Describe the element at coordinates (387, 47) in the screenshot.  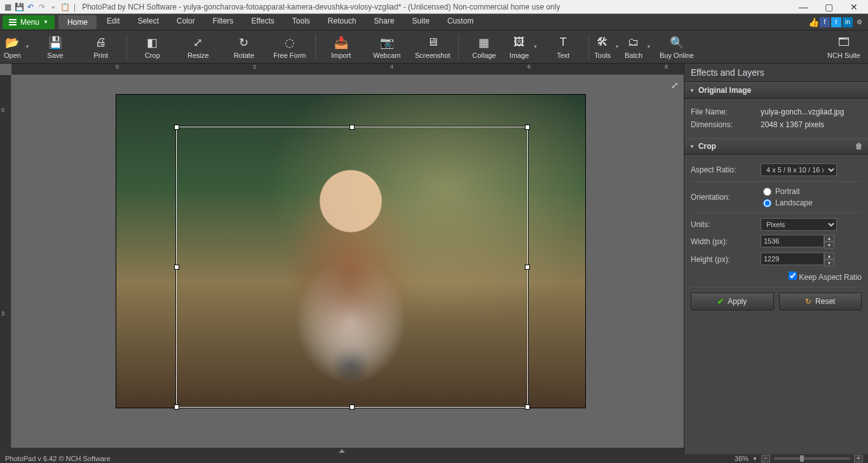
I see `webcam-button: 📷Webcam` at that location.